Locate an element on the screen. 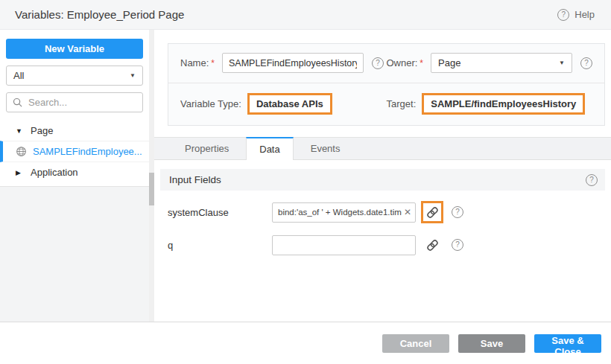 This screenshot has height=364, width=611. tree-node-application: ▶ Application is located at coordinates (75, 173).